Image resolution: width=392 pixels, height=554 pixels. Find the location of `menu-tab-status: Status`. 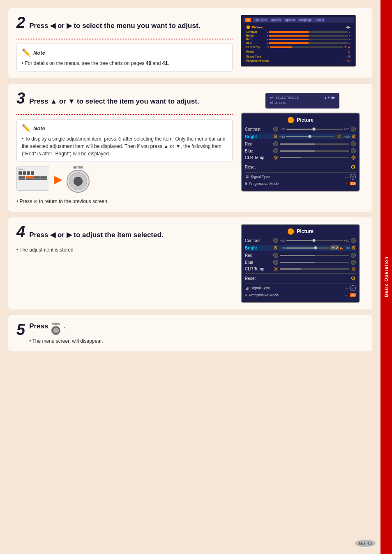

menu-tab-status: Status is located at coordinates (320, 20).